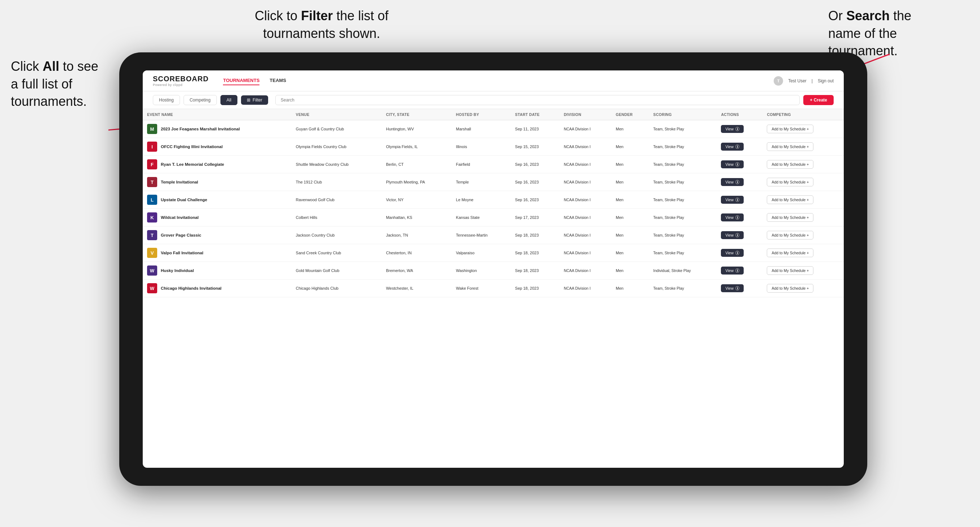  I want to click on cell-city-state: Westchester, IL, so click(417, 288).